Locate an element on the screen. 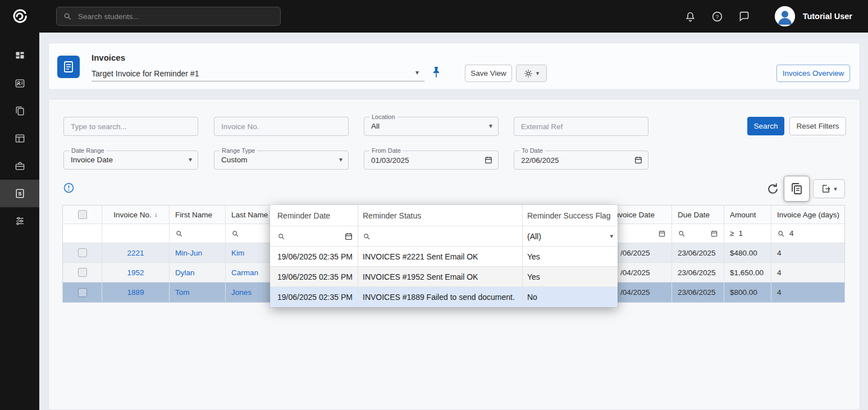 Image resolution: width=868 pixels, height=410 pixels. invoice-no-link: 1889 is located at coordinates (135, 292).